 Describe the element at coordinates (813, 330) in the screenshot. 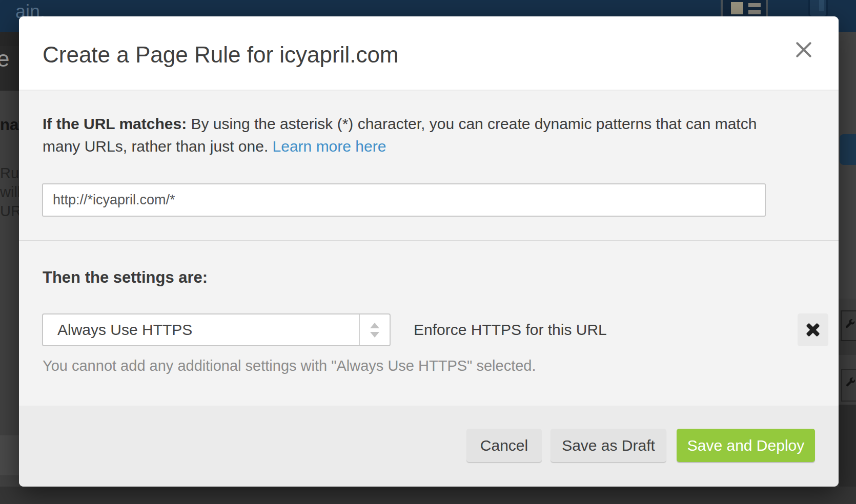

I see `remove-setting-button` at that location.